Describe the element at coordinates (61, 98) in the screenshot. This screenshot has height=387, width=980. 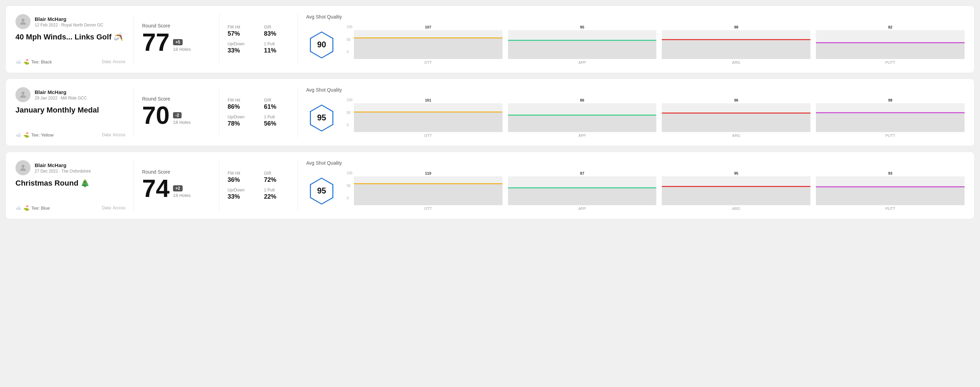
I see `user-date-2: 29 Jan 2022 · Mill Ride GCC` at that location.